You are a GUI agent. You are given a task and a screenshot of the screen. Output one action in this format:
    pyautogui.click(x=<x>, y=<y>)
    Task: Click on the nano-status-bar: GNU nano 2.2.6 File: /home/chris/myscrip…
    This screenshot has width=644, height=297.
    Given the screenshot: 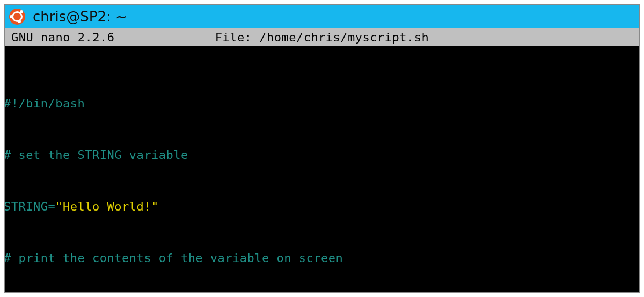 What is the action you would take?
    pyautogui.click(x=322, y=37)
    